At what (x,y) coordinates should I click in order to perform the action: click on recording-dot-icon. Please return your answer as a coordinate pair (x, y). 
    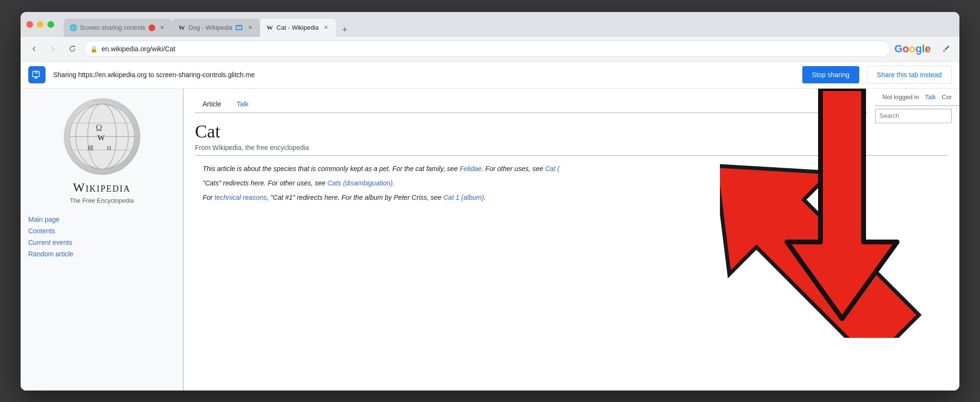
    Looking at the image, I should click on (152, 28).